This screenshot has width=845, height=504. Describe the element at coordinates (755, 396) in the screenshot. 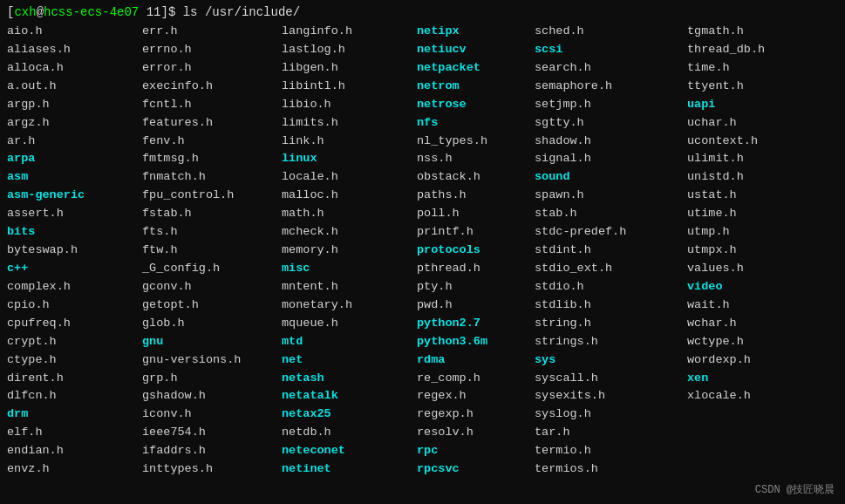

I see `list-item: xlocale.h` at that location.